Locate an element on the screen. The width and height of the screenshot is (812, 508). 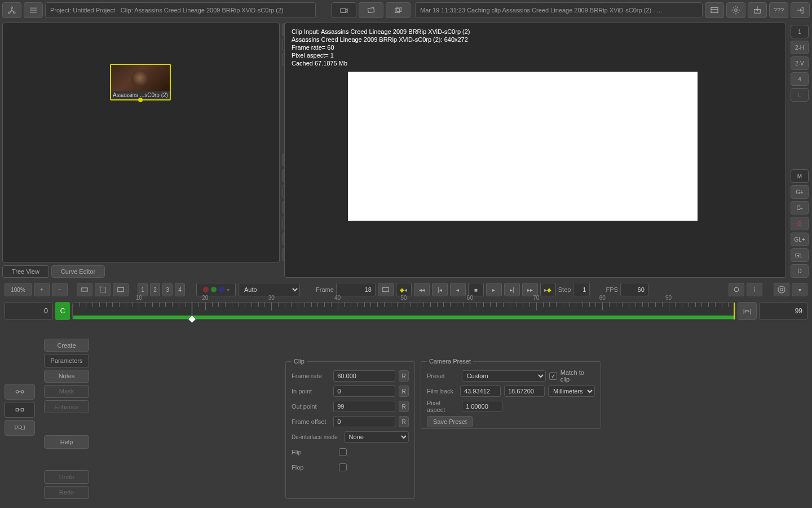
frame-rate-label: Frame rate is located at coordinates (311, 376).